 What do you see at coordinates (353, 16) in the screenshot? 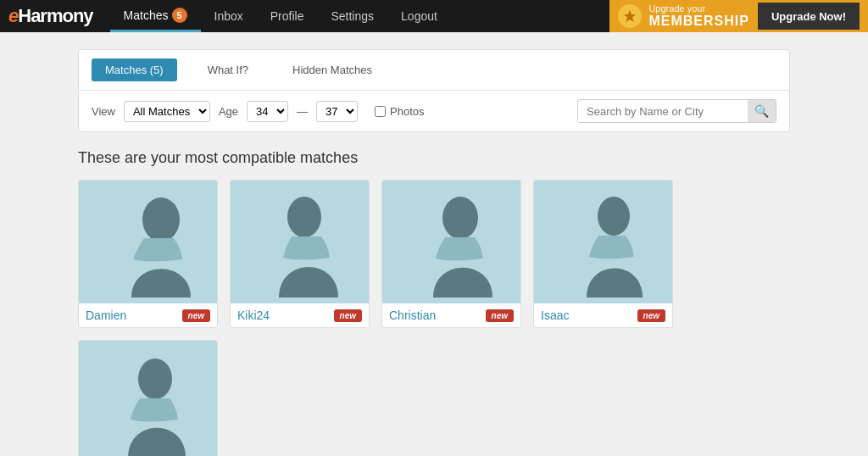
I see `nav-settings-label: Settings` at bounding box center [353, 16].